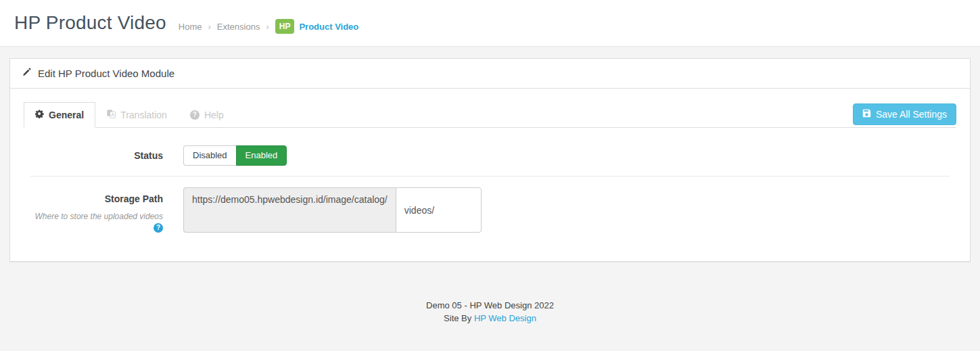 Image resolution: width=980 pixels, height=351 pixels. What do you see at coordinates (490, 23) in the screenshot?
I see `page-header: HP Product Video Home › Extensions › HP …` at bounding box center [490, 23].